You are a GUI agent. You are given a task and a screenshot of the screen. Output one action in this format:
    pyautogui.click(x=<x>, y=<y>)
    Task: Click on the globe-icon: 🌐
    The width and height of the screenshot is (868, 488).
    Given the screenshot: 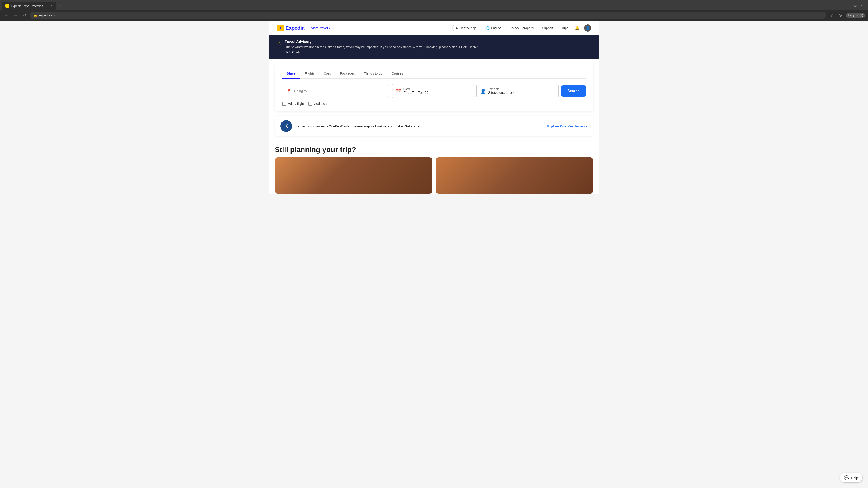 What is the action you would take?
    pyautogui.click(x=488, y=28)
    